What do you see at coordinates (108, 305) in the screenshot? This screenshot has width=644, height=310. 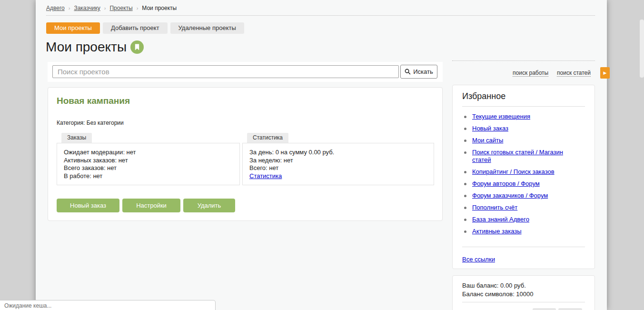 I see `status-bar: Ожидание кеша...` at bounding box center [108, 305].